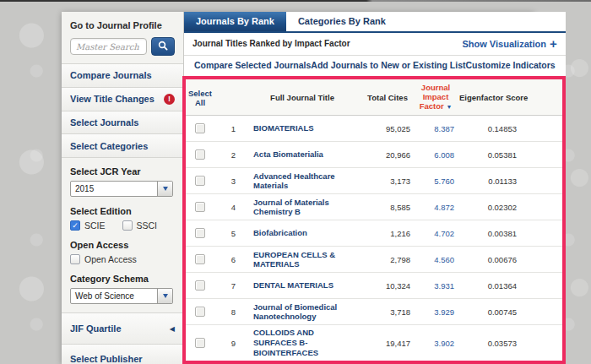  Describe the element at coordinates (302, 312) in the screenshot. I see `journal-title-link: Journal of Biomedical Nanotechnology` at that location.